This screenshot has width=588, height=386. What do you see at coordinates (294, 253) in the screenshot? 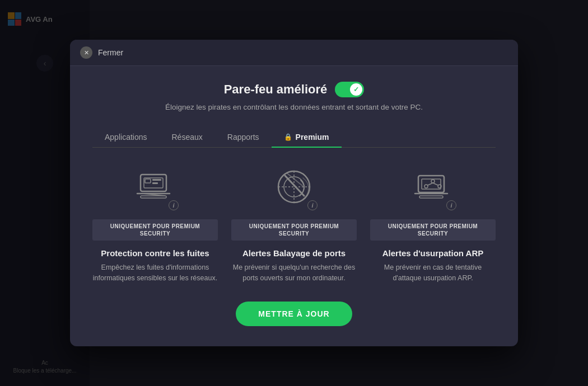
I see `feature-title-2: Alertes Balayage de ports` at bounding box center [294, 253].